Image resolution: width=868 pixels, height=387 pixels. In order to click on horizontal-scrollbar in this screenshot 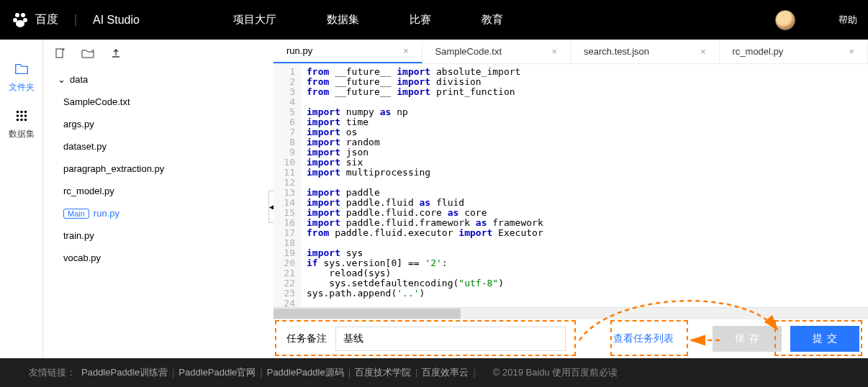, I will do `click(571, 313)`.